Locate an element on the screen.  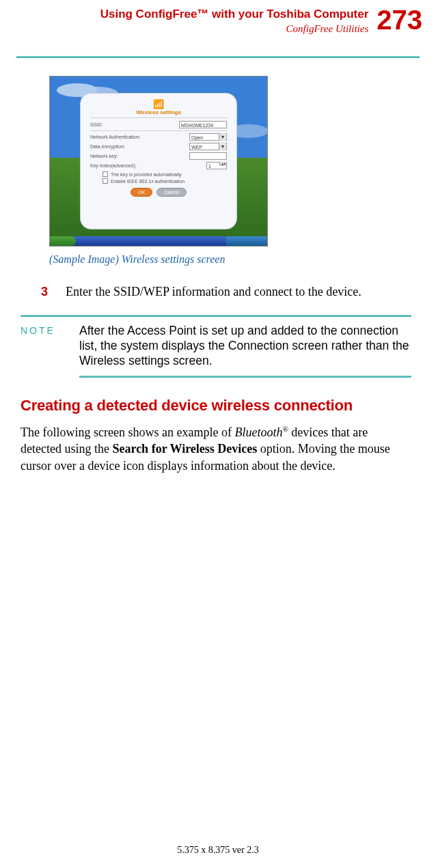
system-tray is located at coordinates (247, 241).